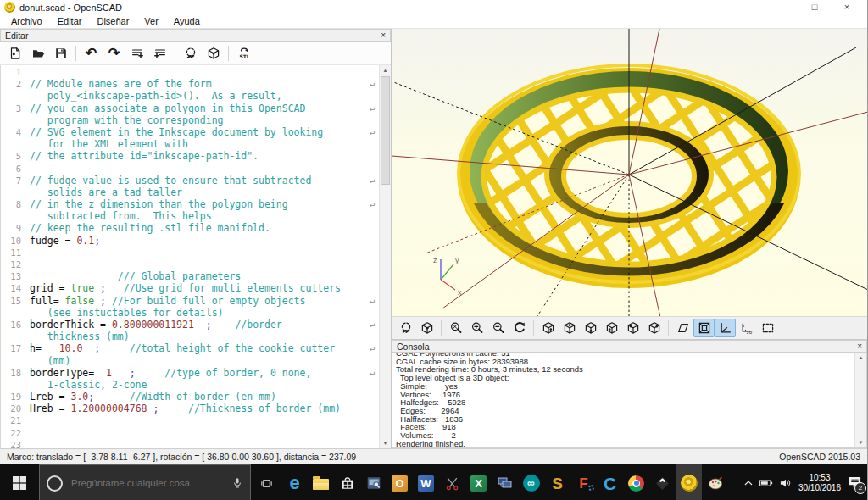  What do you see at coordinates (113, 21) in the screenshot?
I see `menu-disenar: Diseñar` at bounding box center [113, 21].